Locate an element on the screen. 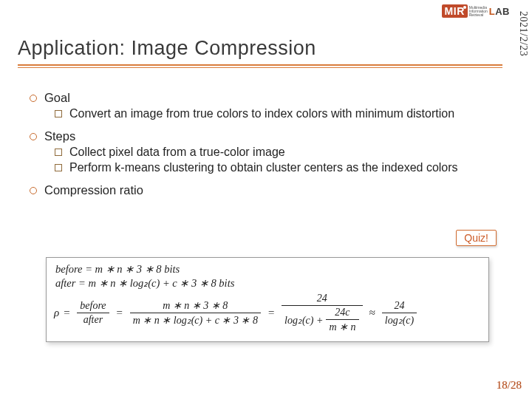 The image size is (532, 399). slide-date: 2021/2/23 is located at coordinates (523, 34).